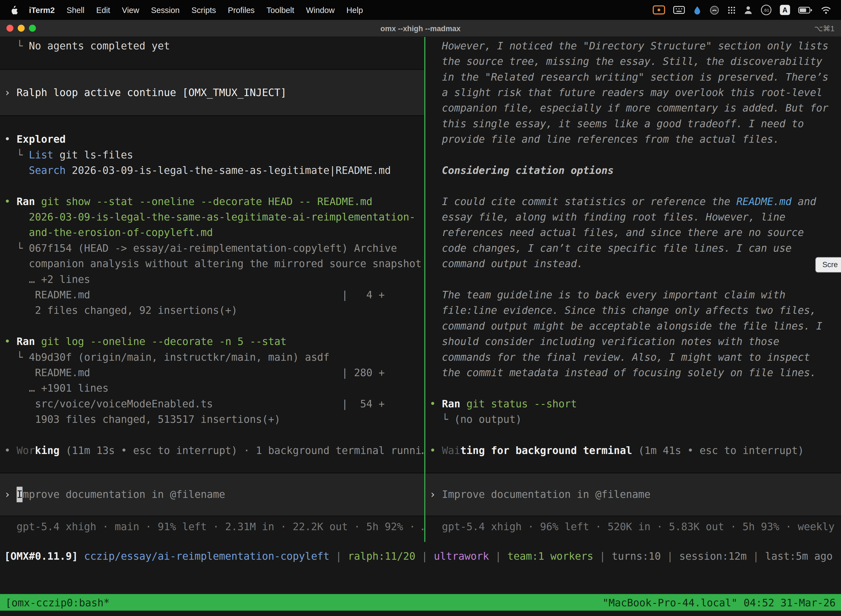 The image size is (841, 616). I want to click on ralph-loop-banner: › Ralph loop active continue [OMX_TMUX_I…, so click(212, 92).